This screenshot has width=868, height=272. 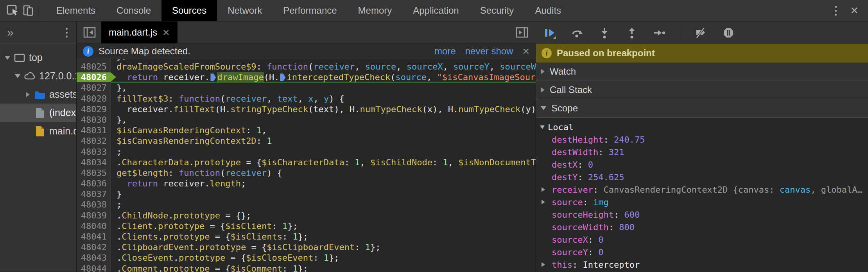 I want to click on variable-value: canvas, so click(x=795, y=190).